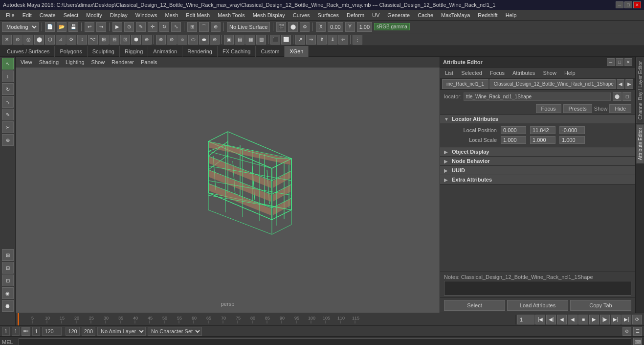  I want to click on module-dropdown: Modeling, so click(21, 27).